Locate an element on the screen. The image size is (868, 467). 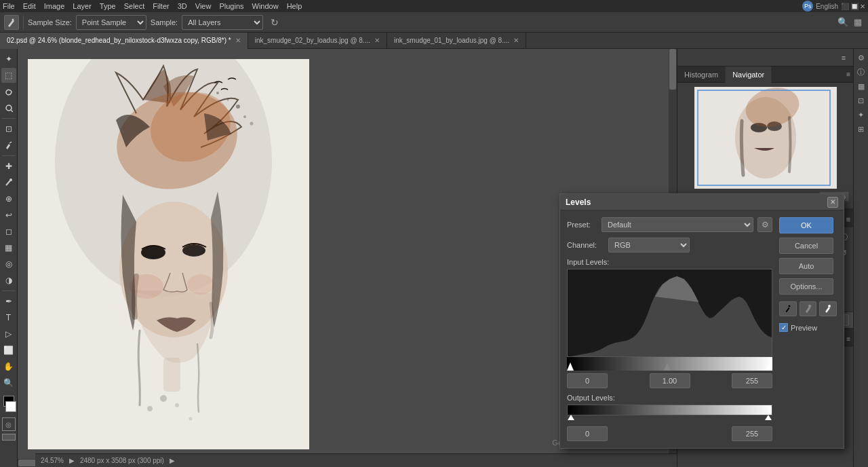
tab-ink01-close: ✕ is located at coordinates (516, 41).